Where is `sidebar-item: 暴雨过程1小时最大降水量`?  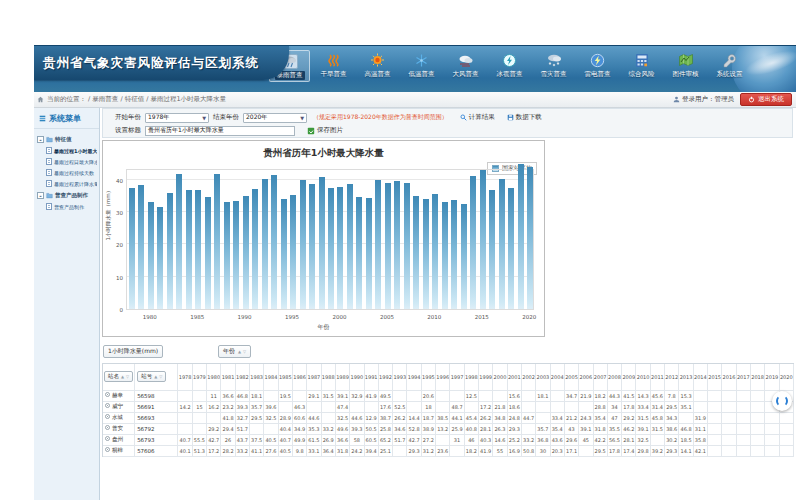 sidebar-item: 暴雨过程1小时最大降水量 is located at coordinates (67, 150).